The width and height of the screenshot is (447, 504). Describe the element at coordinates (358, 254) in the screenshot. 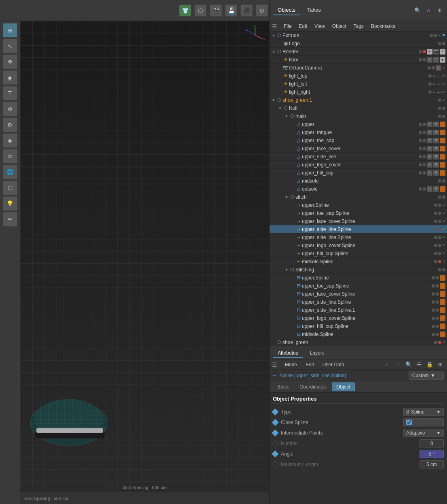

I see `tree-row-upper-hill-spline: ~ upper_hill_cup.Spline ✓` at that location.